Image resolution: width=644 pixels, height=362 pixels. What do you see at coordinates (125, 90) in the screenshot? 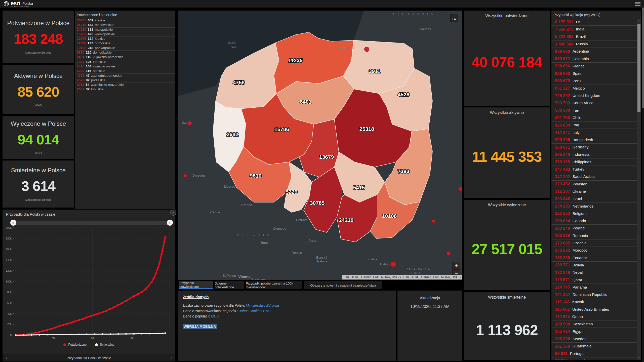
I see `region-row: 268232lubuskie` at bounding box center [125, 90].